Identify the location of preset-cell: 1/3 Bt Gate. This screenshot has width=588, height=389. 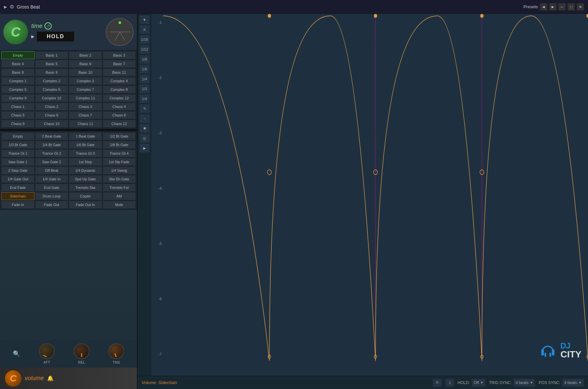
(18, 145).